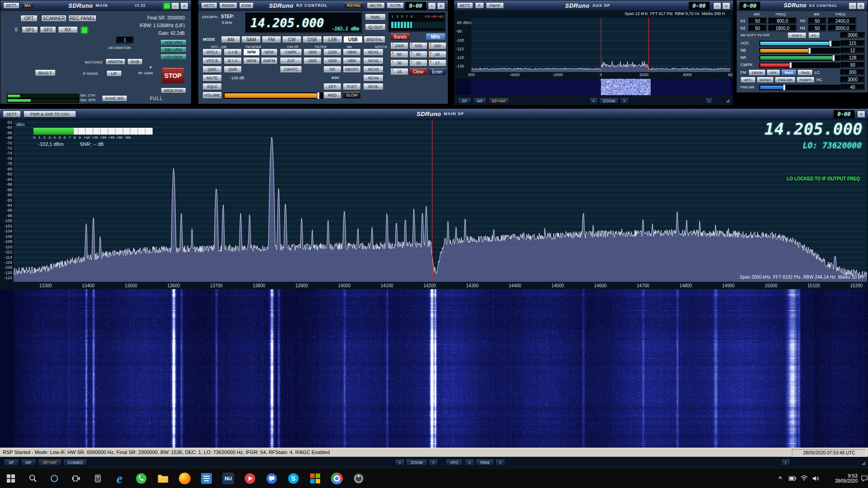  I want to click on hc-value: 3000, so click(853, 80).